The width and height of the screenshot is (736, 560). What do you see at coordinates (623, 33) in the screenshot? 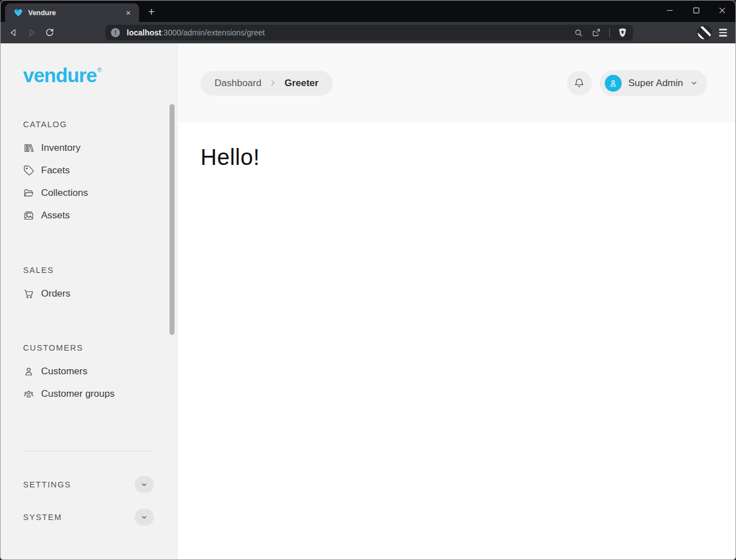
I see `brave-shield-icon` at bounding box center [623, 33].